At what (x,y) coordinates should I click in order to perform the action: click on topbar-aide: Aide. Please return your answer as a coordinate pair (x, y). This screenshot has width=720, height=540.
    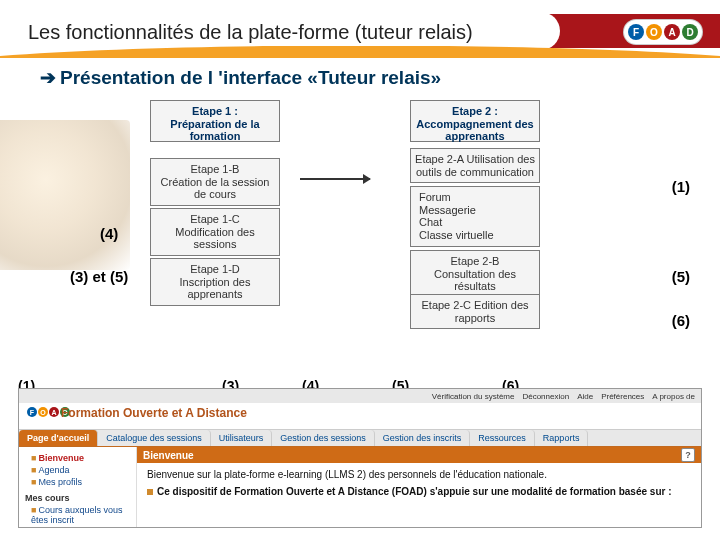
    Looking at the image, I should click on (585, 396).